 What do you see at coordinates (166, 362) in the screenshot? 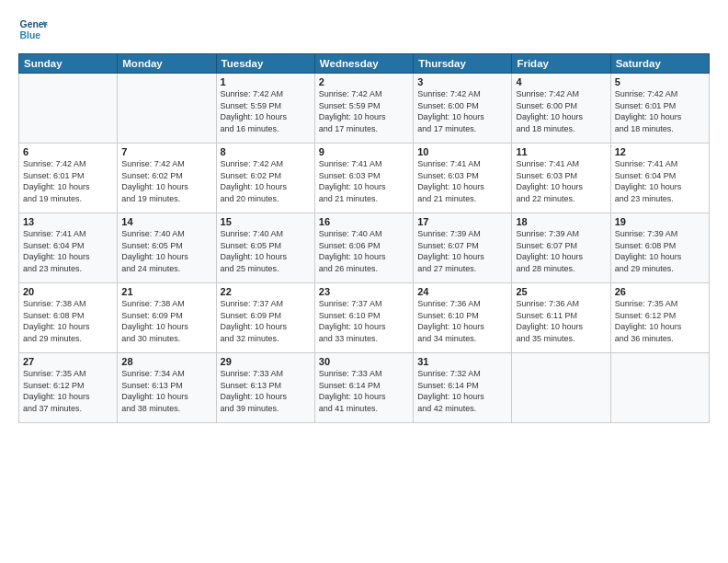
I see `day-number: 28` at bounding box center [166, 362].